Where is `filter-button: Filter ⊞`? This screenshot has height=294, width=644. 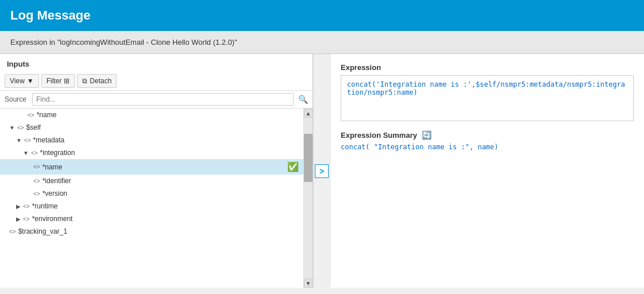
filter-button: Filter ⊞ is located at coordinates (59, 81).